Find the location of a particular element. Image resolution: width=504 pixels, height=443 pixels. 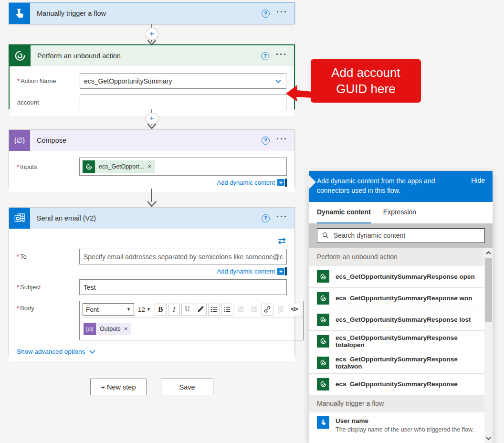

font-size-dropdown: 12 ▼ is located at coordinates (144, 309).